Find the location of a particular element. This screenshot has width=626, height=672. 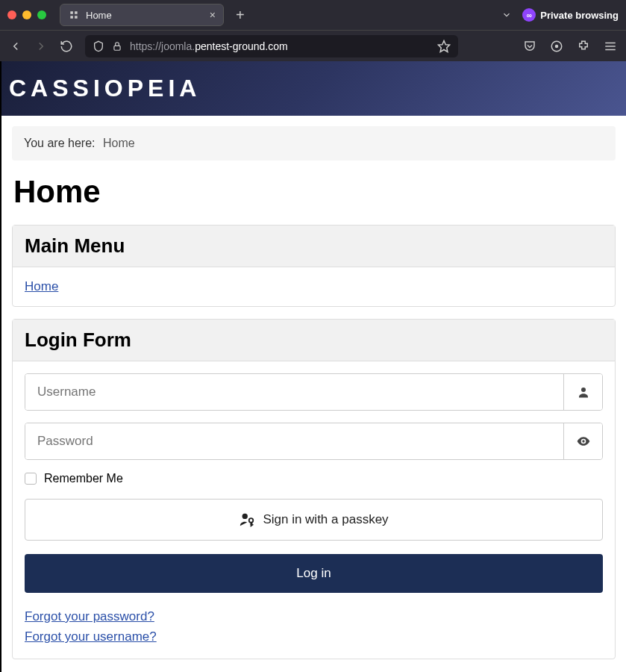

bookmark-star-button is located at coordinates (444, 46).